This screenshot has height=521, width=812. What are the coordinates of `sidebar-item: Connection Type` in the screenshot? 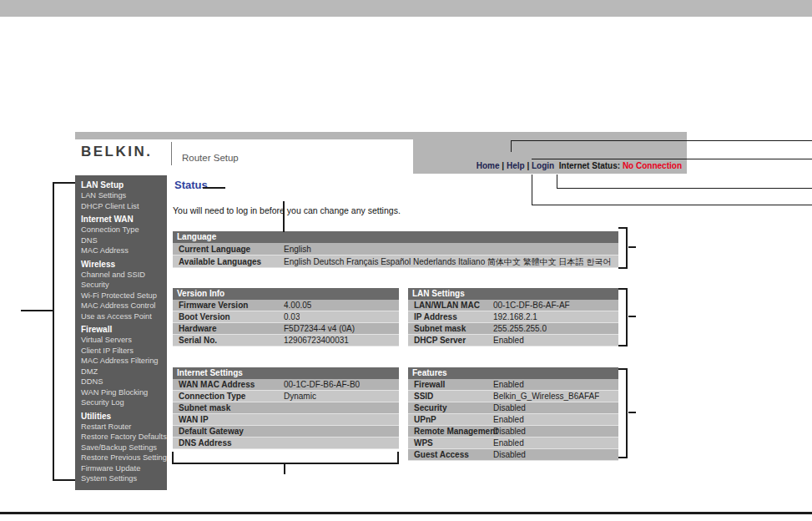 It's located at (124, 230).